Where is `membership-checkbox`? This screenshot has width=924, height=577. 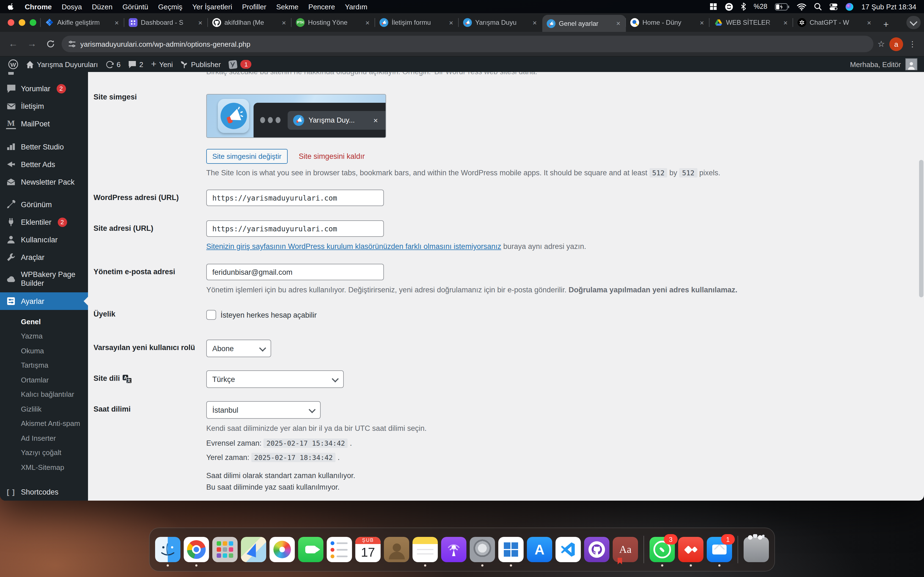 membership-checkbox is located at coordinates (211, 315).